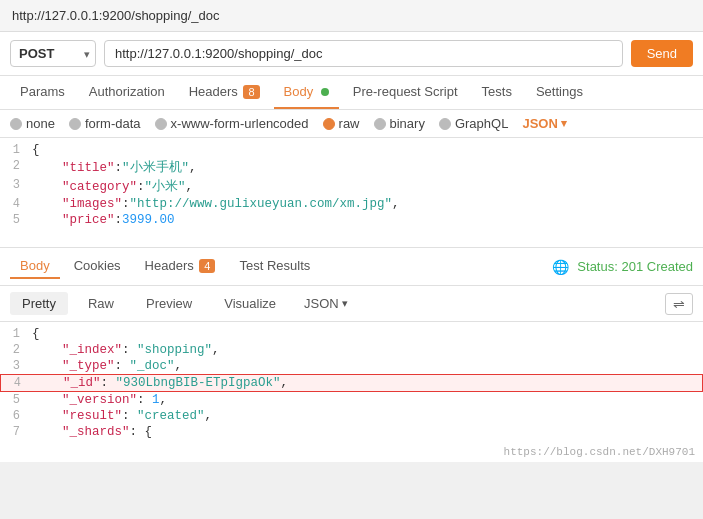 Image resolution: width=703 pixels, height=519 pixels. Describe the element at coordinates (42, 92) in the screenshot. I see `tab-params: Params` at that location.